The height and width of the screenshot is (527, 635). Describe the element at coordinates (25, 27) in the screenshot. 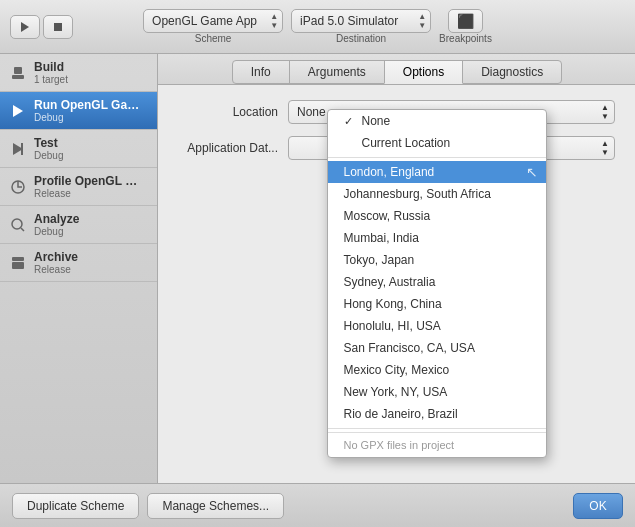

I see `run-button` at that location.